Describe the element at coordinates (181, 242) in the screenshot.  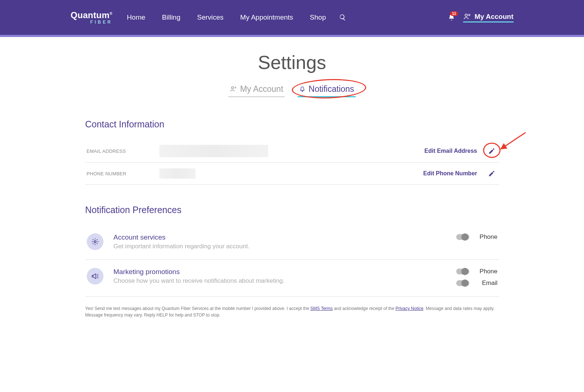
I see `pref-account-text: Account services Get important informati…` at that location.